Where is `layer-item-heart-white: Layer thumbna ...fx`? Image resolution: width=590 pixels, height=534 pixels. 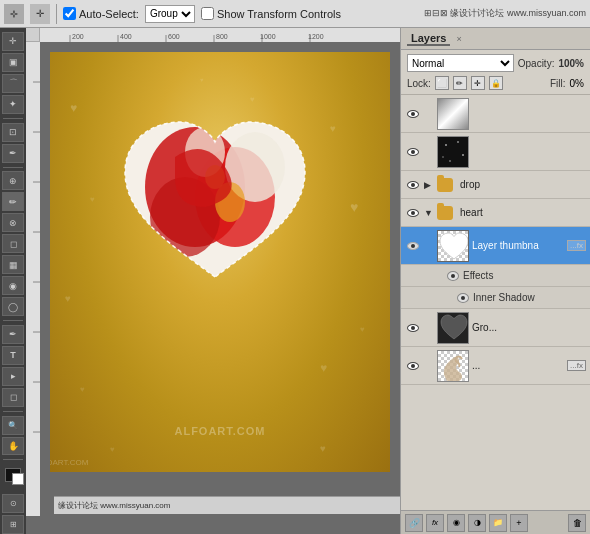 layer-item-heart-white: Layer thumbna ...fx is located at coordinates (496, 246).